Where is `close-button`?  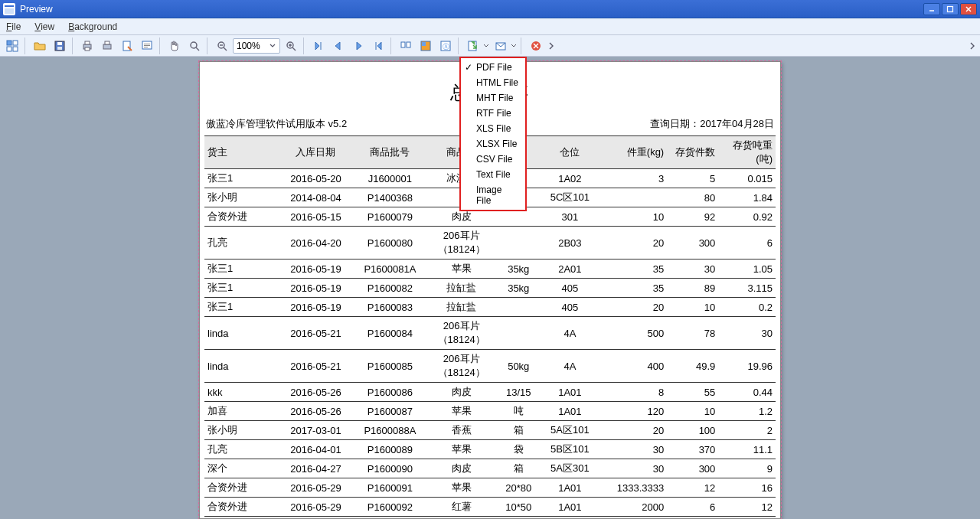 close-button is located at coordinates (969, 9).